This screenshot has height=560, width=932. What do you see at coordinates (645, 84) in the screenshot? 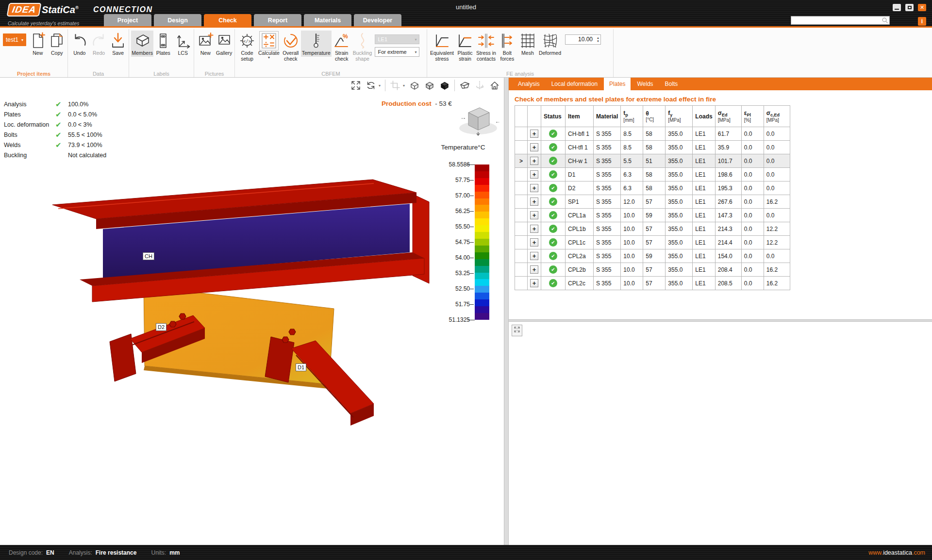
I see `results-tab-welds: Welds` at bounding box center [645, 84].